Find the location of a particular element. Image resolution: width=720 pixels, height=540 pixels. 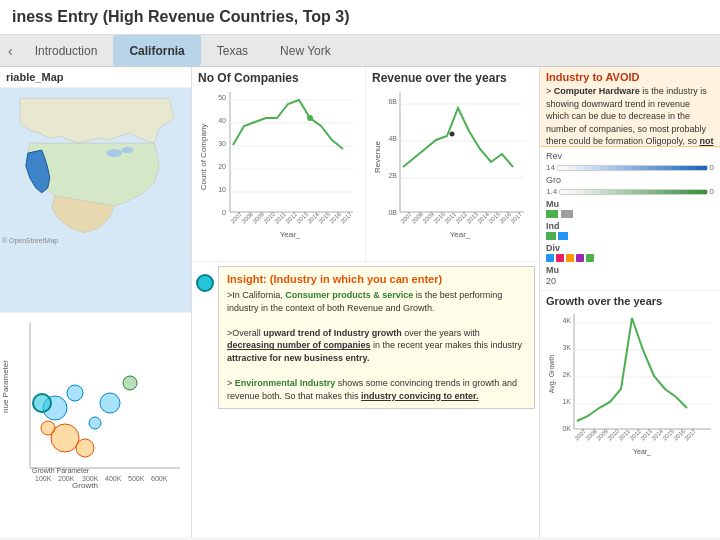

rev-label: Rev is located at coordinates (630, 156).